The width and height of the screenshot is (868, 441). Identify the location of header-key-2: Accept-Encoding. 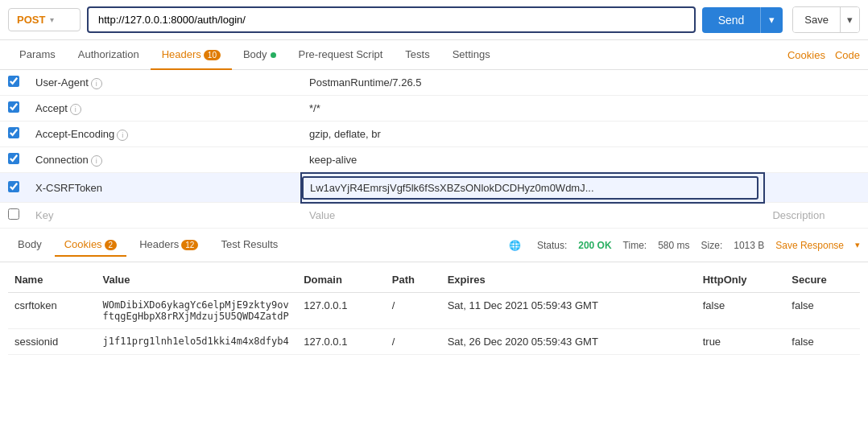
(75, 134).